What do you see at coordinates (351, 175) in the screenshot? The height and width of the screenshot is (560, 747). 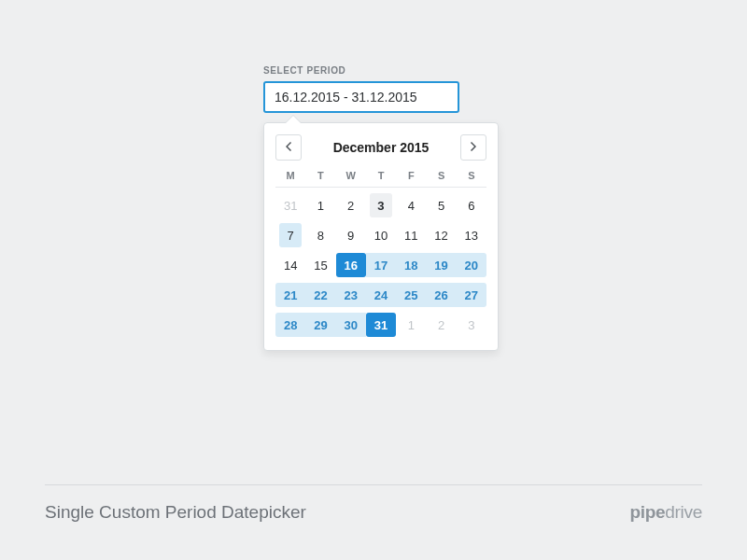 I see `weekday-label: W` at bounding box center [351, 175].